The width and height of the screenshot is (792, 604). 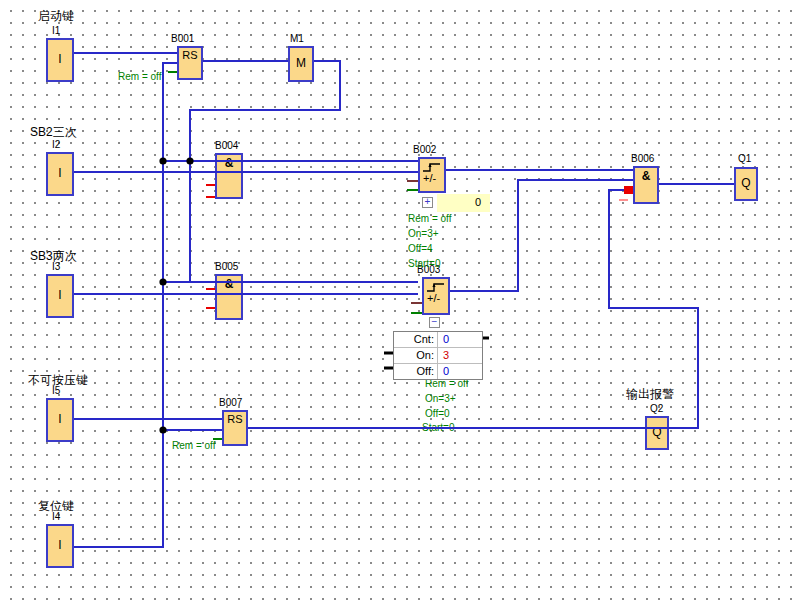 What do you see at coordinates (416, 356) in the screenshot?
I see `param-label: On:` at bounding box center [416, 356].